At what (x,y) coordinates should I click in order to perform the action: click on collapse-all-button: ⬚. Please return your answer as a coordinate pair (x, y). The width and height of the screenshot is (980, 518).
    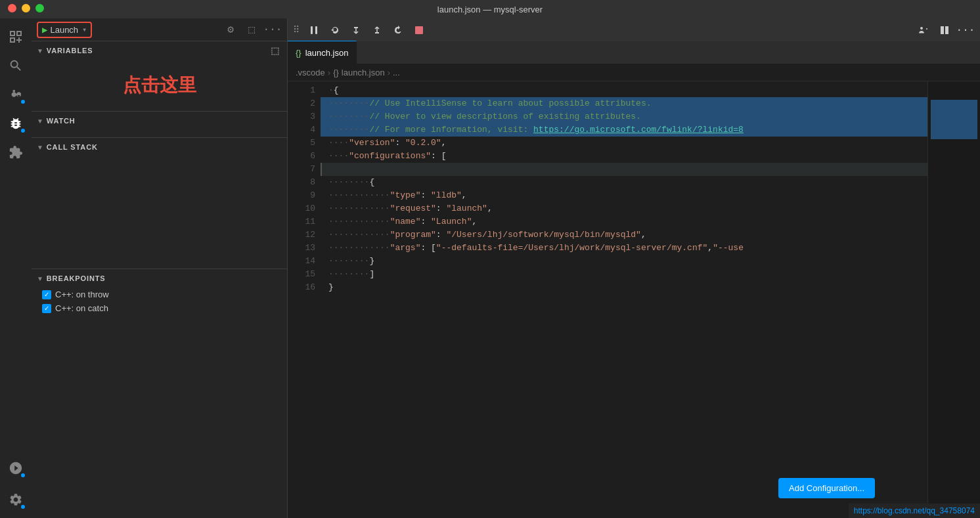
    Looking at the image, I should click on (275, 51).